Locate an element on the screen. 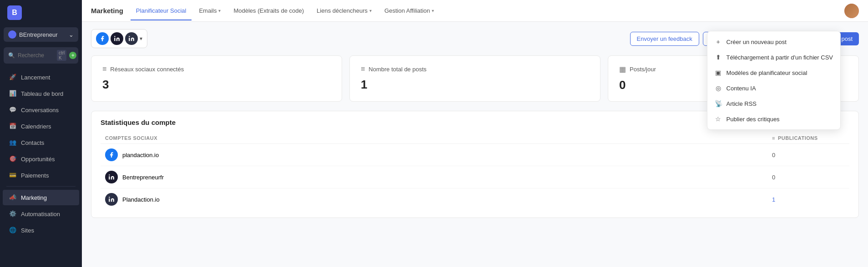  marketing-icon: 📣 is located at coordinates (13, 198).